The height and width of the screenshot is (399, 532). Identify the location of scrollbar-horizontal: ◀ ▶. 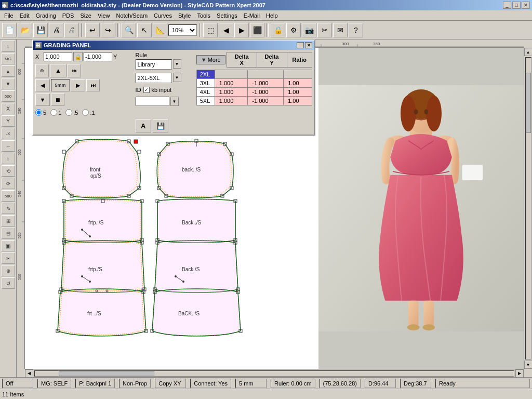
(274, 373).